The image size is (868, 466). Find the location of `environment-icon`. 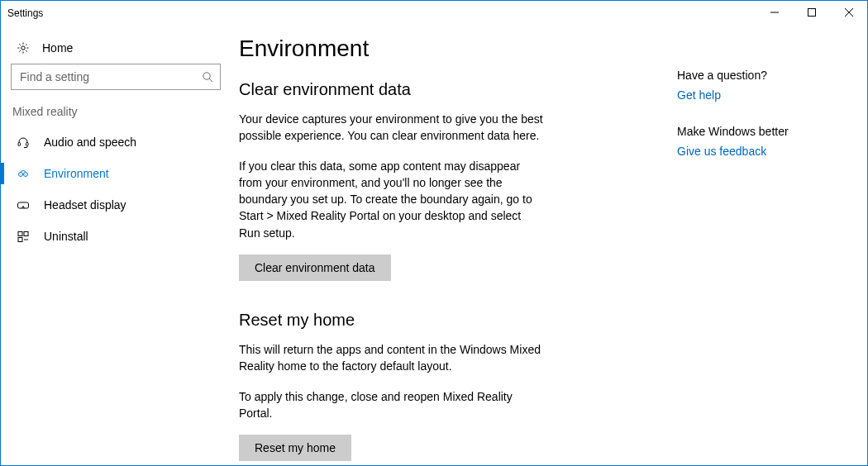

environment-icon is located at coordinates (23, 174).